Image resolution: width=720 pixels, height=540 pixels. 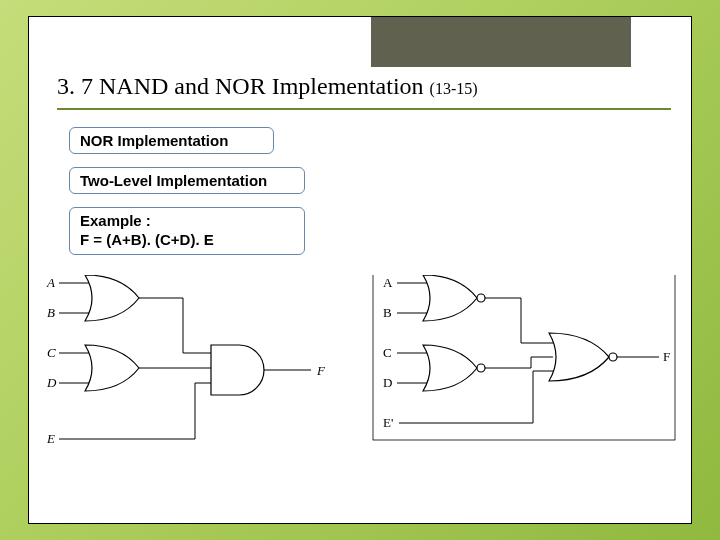 I want to click on box-nor-implementation: NOR Implementation, so click(x=172, y=140).